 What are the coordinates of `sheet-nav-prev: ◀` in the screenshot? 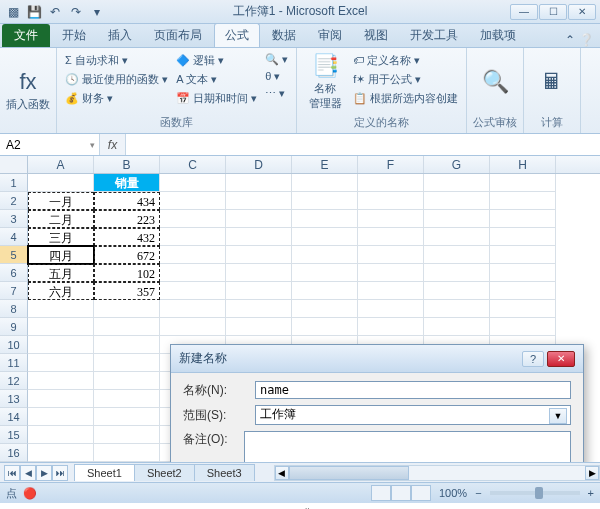 It's located at (28, 473).